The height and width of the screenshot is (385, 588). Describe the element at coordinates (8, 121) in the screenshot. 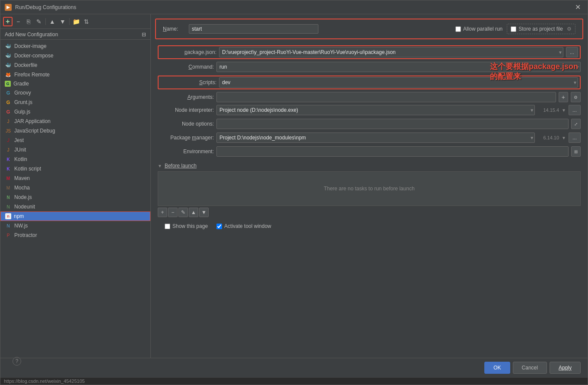

I see `jar-icon: J` at that location.